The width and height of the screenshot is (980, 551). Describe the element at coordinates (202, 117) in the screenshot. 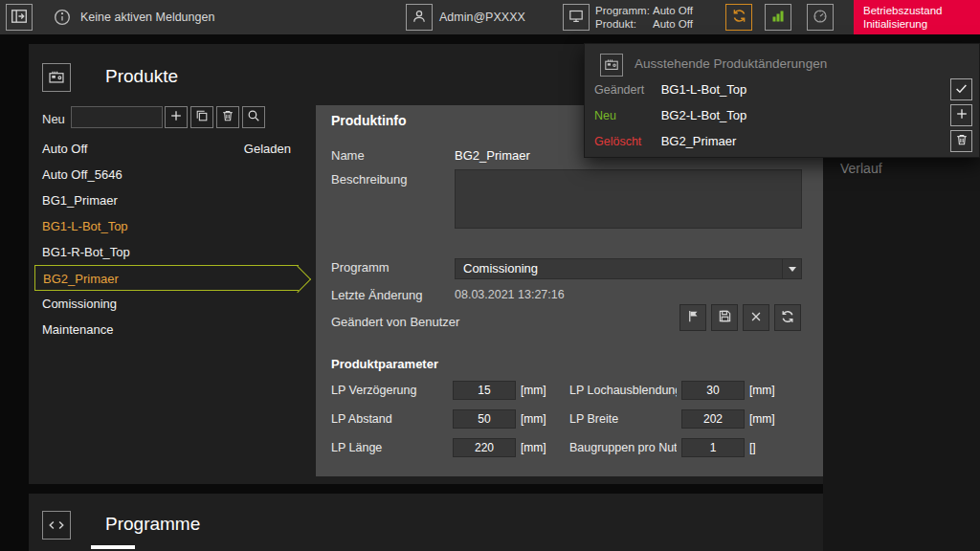

I see `copy-icon` at that location.